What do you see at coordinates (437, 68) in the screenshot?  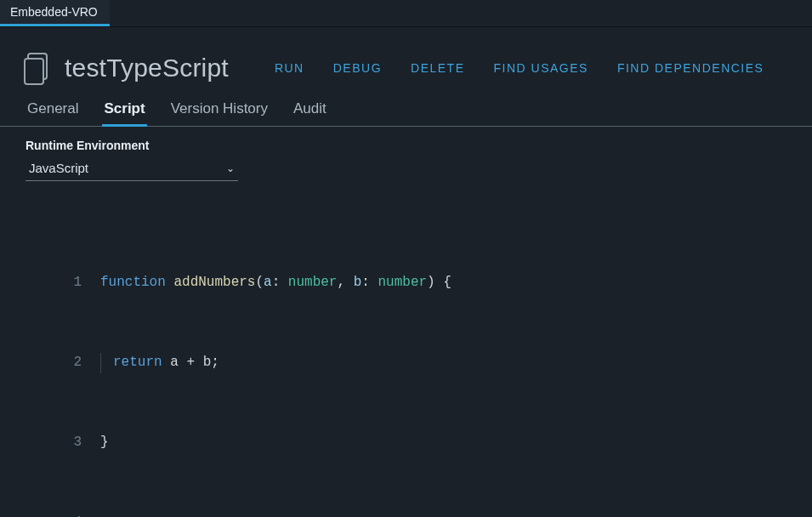 I see `delete-button: DELETE` at bounding box center [437, 68].